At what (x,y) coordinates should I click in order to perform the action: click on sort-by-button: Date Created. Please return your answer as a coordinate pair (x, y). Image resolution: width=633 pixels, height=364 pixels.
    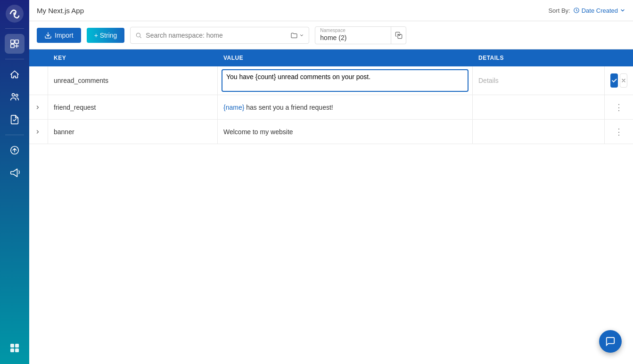
    Looking at the image, I should click on (600, 10).